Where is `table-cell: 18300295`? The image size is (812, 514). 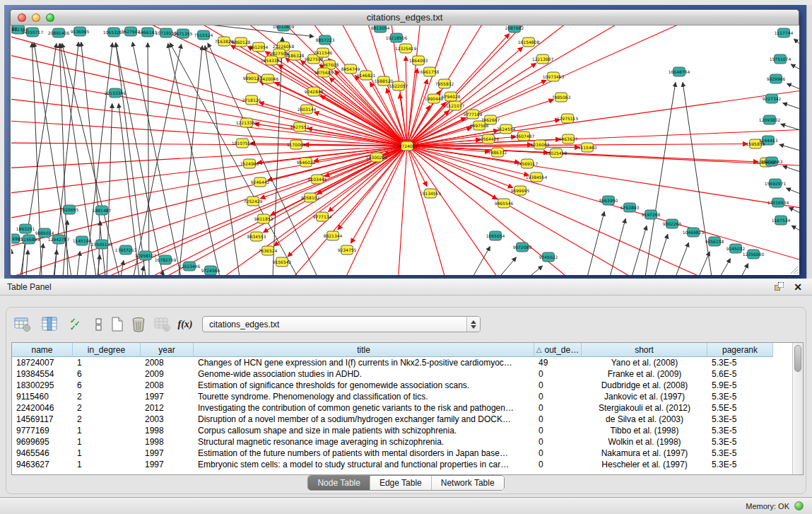
table-cell: 18300295 is located at coordinates (42, 385).